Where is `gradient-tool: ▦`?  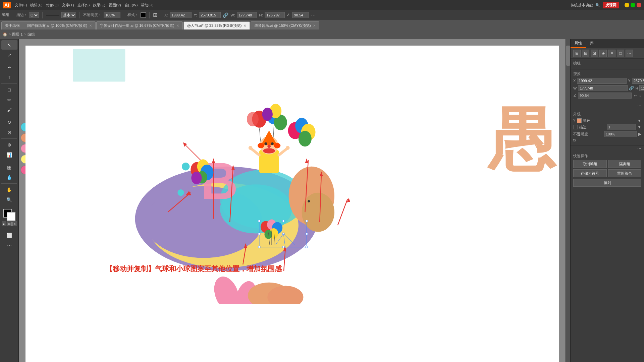
gradient-tool: ▦ is located at coordinates (9, 167).